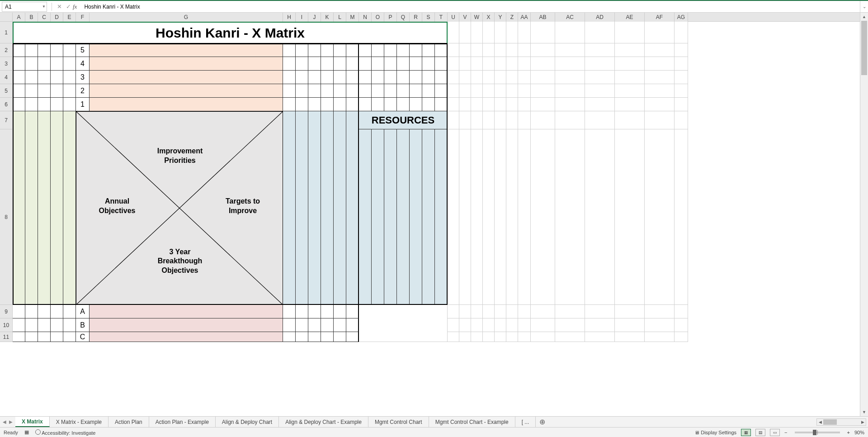 Image resolution: width=868 pixels, height=437 pixels. Describe the element at coordinates (465, 17) in the screenshot. I see `col-header-V: V` at that location.